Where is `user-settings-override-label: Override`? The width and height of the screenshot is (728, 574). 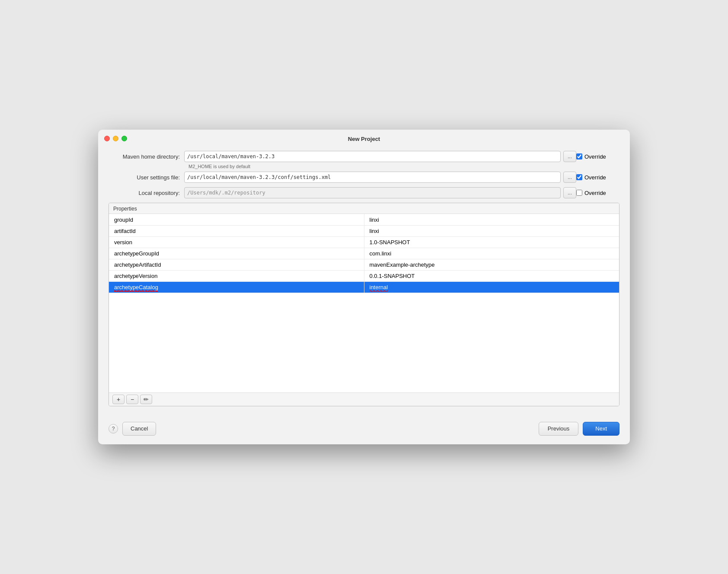 user-settings-override-label: Override is located at coordinates (595, 177).